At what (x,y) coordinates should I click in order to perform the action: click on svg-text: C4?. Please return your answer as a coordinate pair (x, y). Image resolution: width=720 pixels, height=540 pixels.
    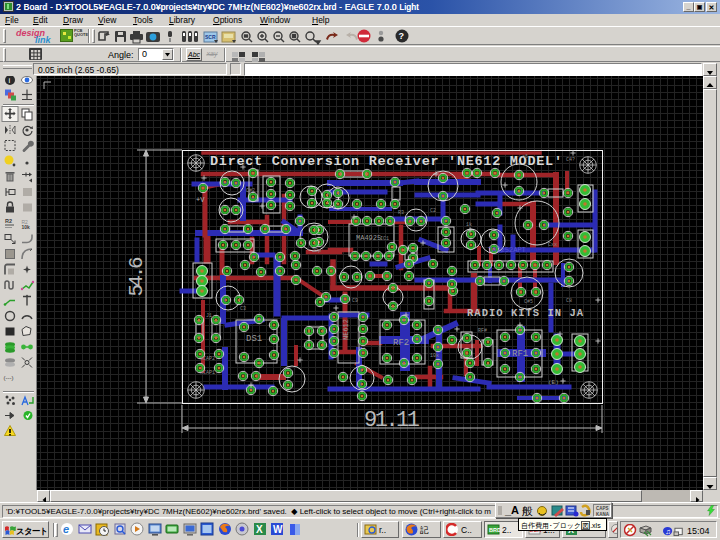
    Looking at the image, I should click on (570, 160).